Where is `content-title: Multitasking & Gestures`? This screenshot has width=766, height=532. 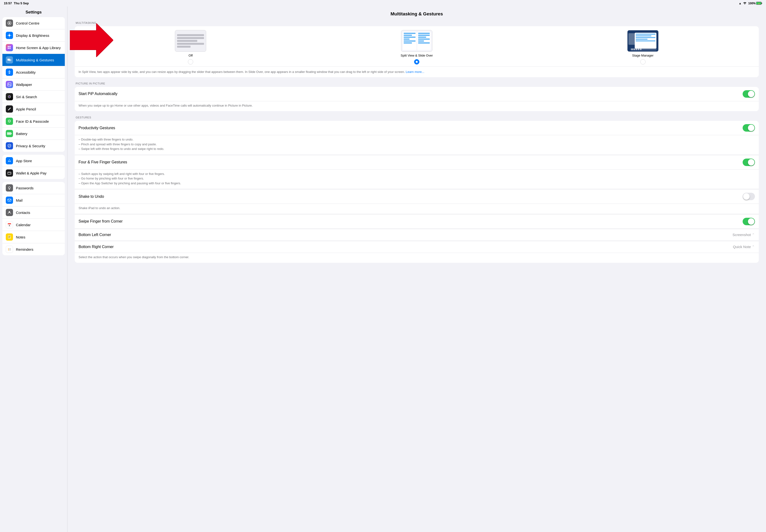 content-title: Multitasking & Gestures is located at coordinates (417, 14).